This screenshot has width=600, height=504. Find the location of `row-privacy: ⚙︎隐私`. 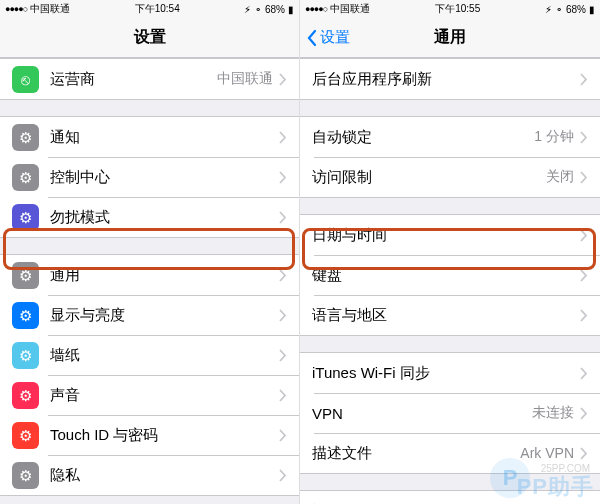

row-privacy: ⚙︎隐私 is located at coordinates (150, 475).